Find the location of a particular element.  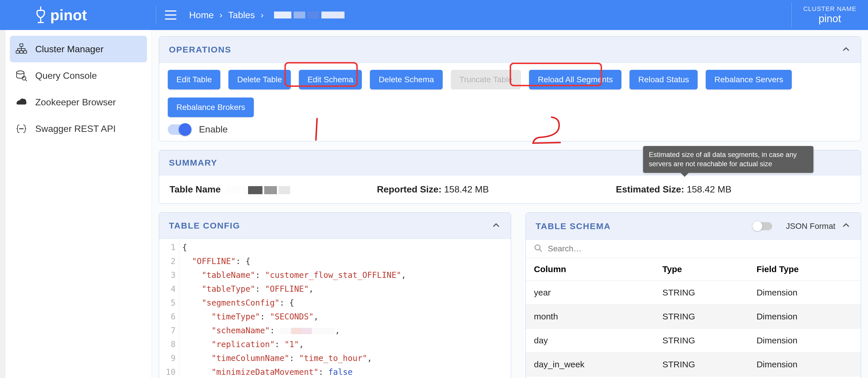

sidebar-item-zookeeper-browser: Zookeeper Browser is located at coordinates (78, 102).